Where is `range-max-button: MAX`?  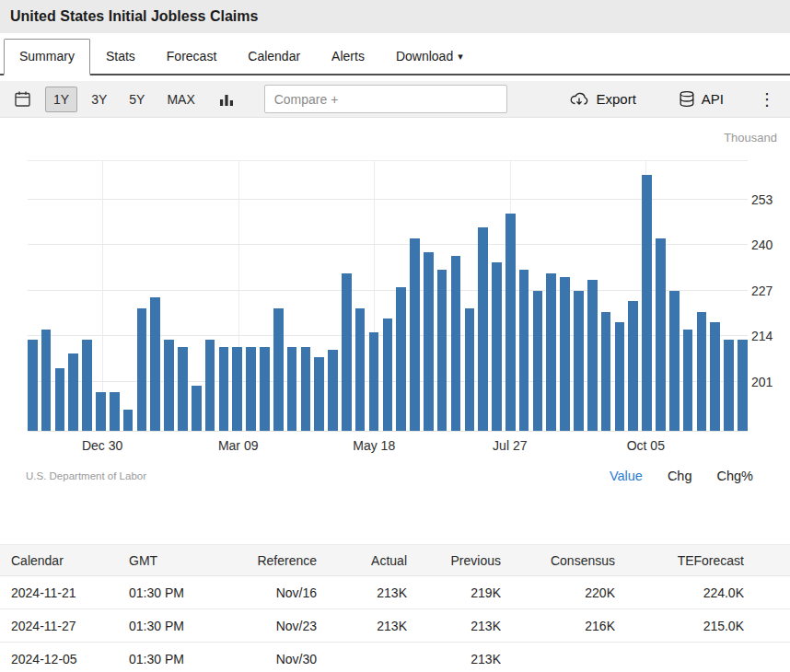 range-max-button: MAX is located at coordinates (180, 99).